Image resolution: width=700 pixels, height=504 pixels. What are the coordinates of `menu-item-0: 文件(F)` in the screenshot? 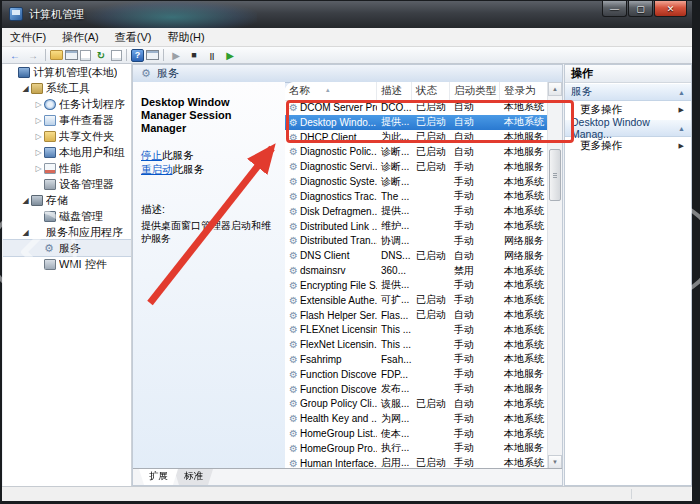 It's located at (28, 37).